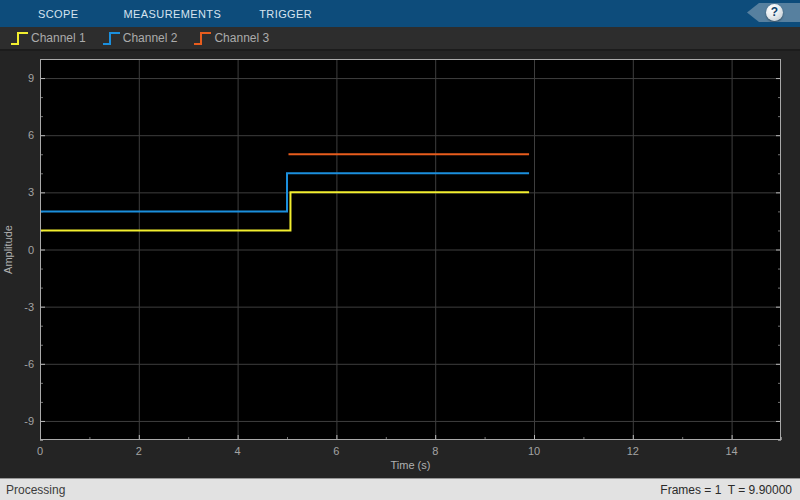 This screenshot has height=500, width=800. I want to click on channel-2-step-icon, so click(112, 38).